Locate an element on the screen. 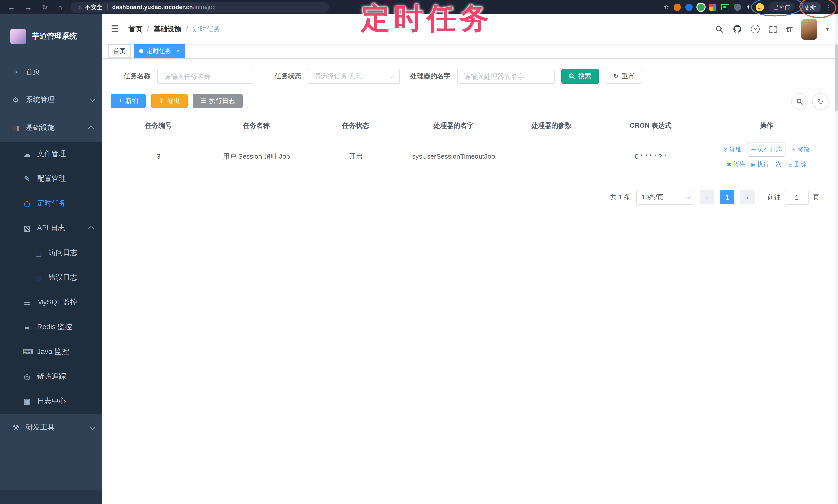 The image size is (838, 504). sidebar-item-redis-monitor: ≡ Redis 监控 is located at coordinates (51, 327).